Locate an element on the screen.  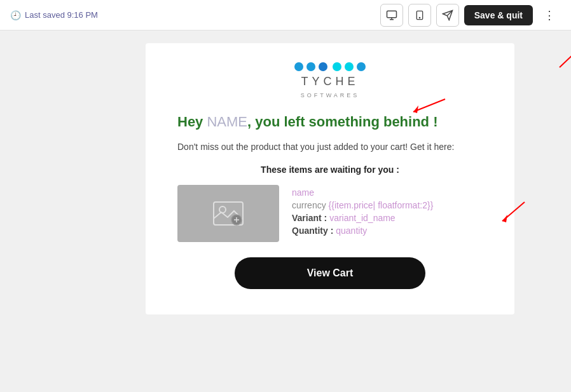
variant-var: variant_id_name is located at coordinates (362, 218).